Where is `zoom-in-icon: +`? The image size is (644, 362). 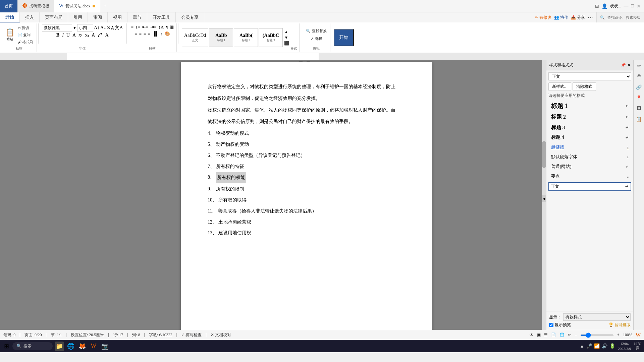 zoom-in-icon: + is located at coordinates (619, 335).